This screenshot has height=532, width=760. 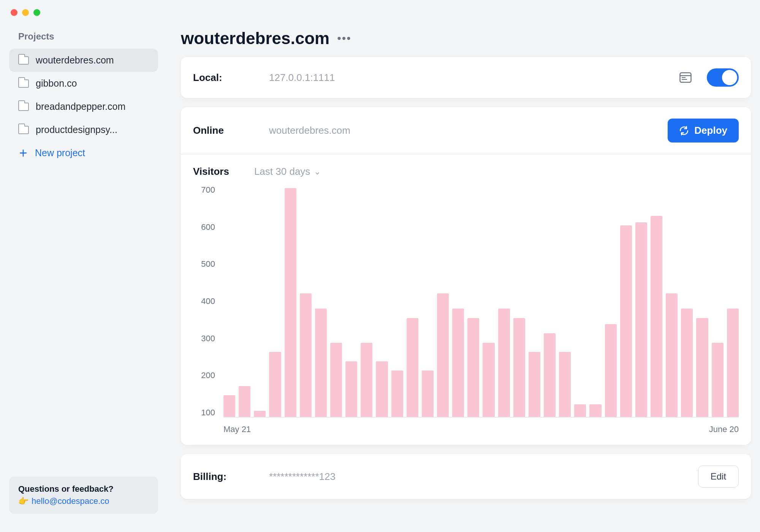 I want to click on x-axis-start-label: May 21, so click(x=237, y=430).